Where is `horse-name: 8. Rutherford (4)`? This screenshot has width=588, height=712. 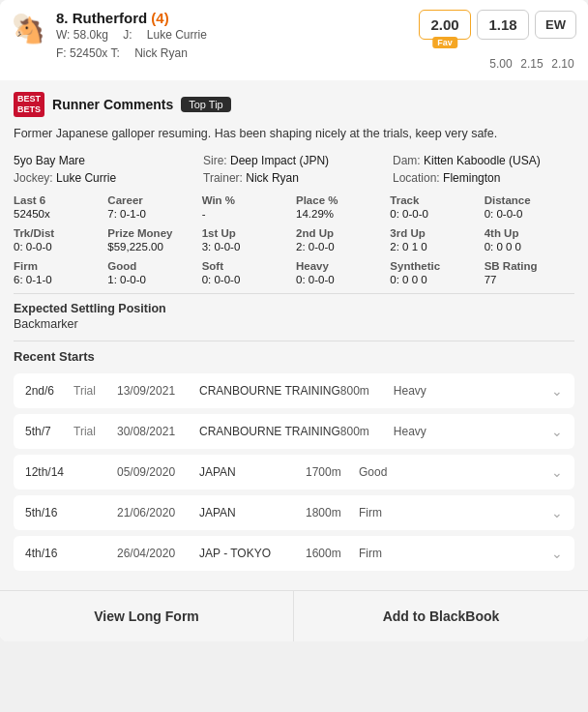
horse-name: 8. Rutherford (4) is located at coordinates (137, 17).